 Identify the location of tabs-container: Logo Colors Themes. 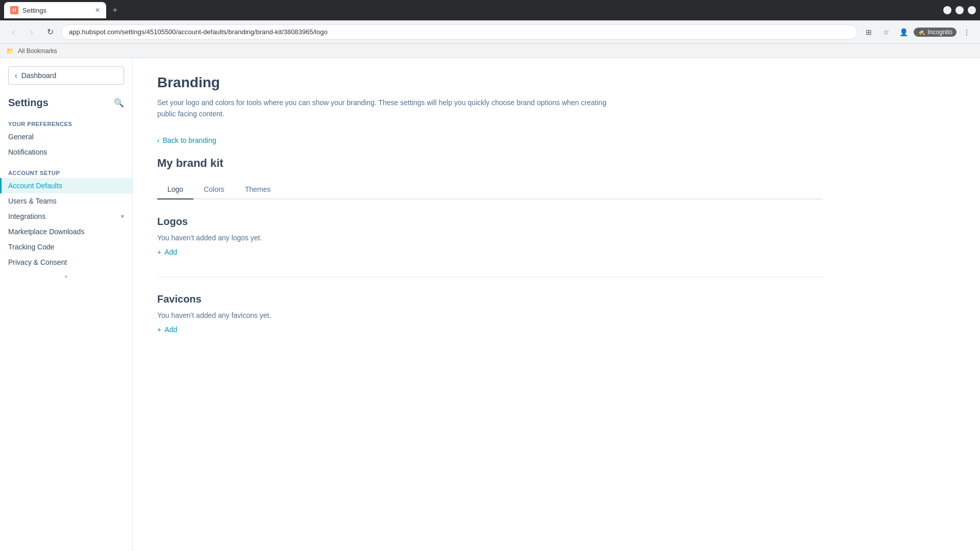
(490, 190).